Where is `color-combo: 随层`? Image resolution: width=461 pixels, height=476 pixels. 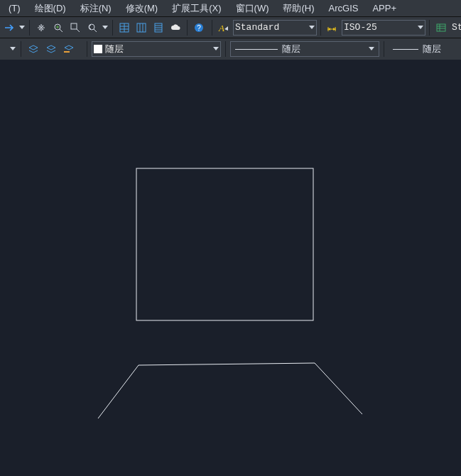
color-combo: 随层 is located at coordinates (156, 49).